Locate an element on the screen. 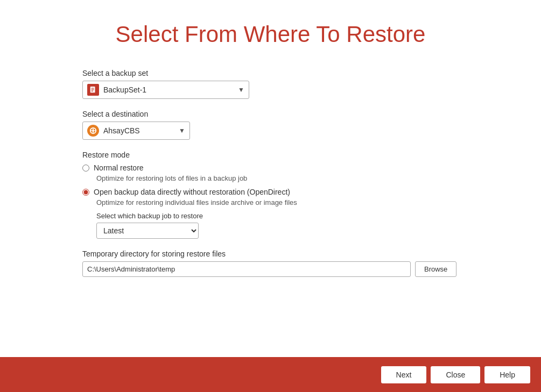 The width and height of the screenshot is (541, 392). destination-label: Select a destination is located at coordinates (270, 114).